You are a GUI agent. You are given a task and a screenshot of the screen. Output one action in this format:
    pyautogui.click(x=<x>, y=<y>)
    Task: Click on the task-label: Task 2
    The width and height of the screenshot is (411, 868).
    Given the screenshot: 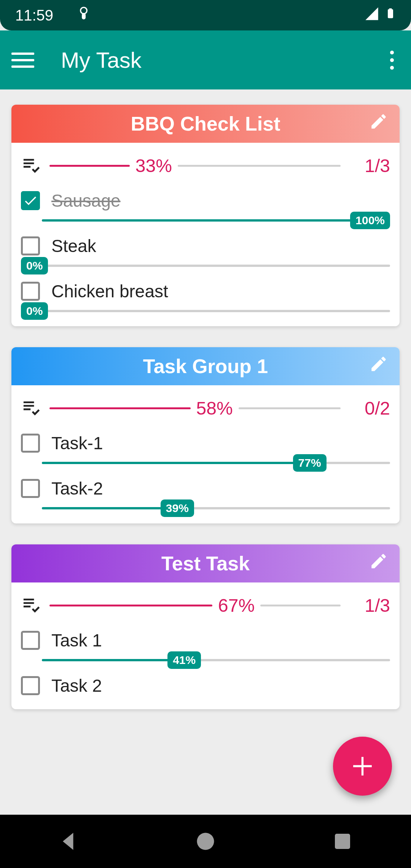 What is the action you would take?
    pyautogui.click(x=77, y=686)
    